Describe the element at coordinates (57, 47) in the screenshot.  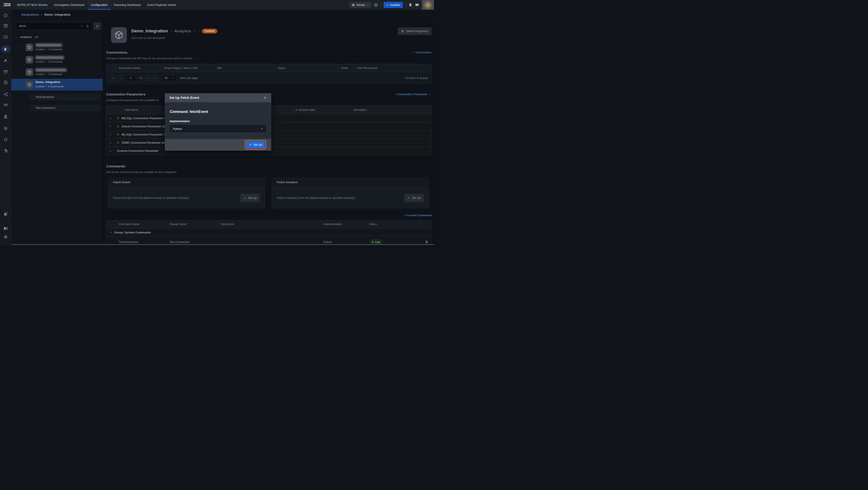
I see `tree-item-integration-1: Custom•1 Command` at that location.